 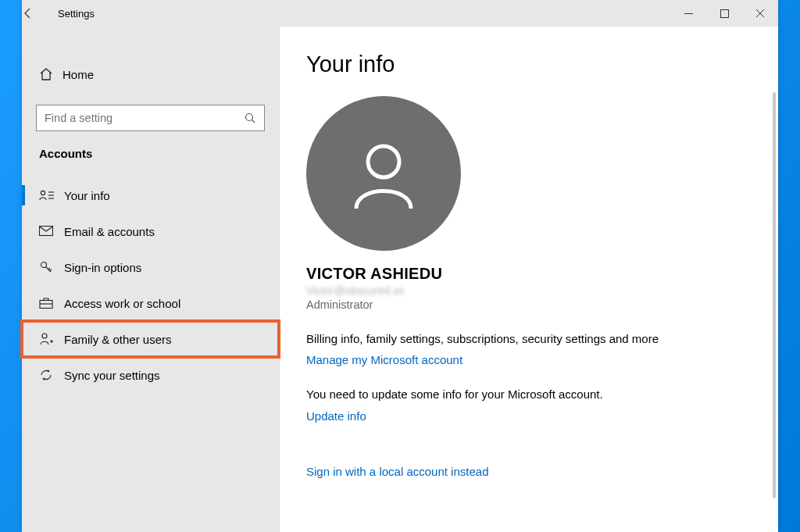 I want to click on mail-icon, so click(x=52, y=231).